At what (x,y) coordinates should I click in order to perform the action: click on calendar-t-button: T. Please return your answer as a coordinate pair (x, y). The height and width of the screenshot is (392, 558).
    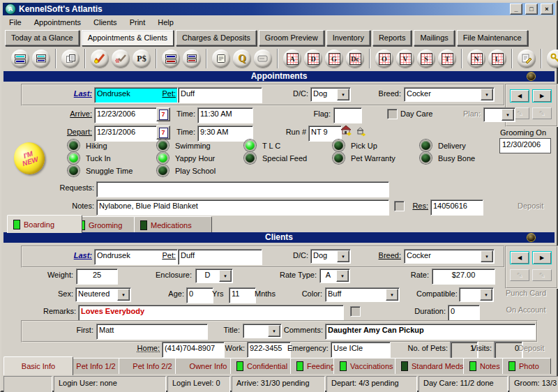
    Looking at the image, I should click on (447, 59).